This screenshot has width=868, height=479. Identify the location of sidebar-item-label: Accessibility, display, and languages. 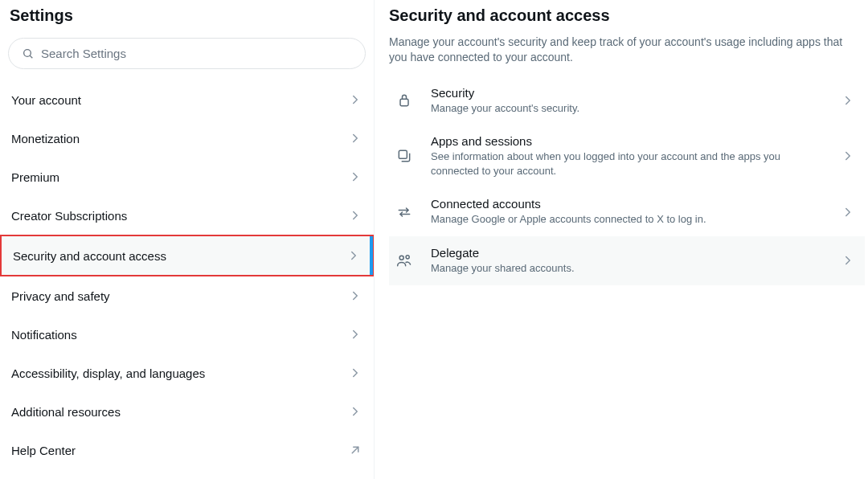
(108, 373).